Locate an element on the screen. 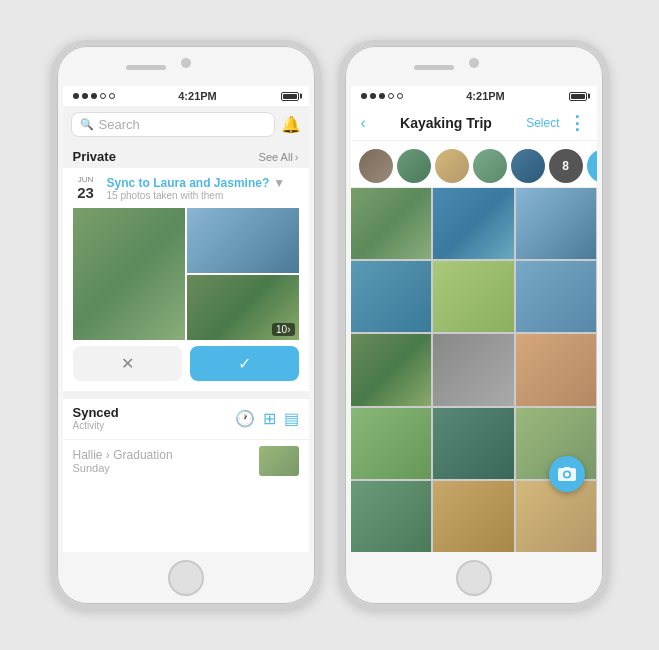 The width and height of the screenshot is (659, 650). reject-button: ✕ is located at coordinates (128, 364).